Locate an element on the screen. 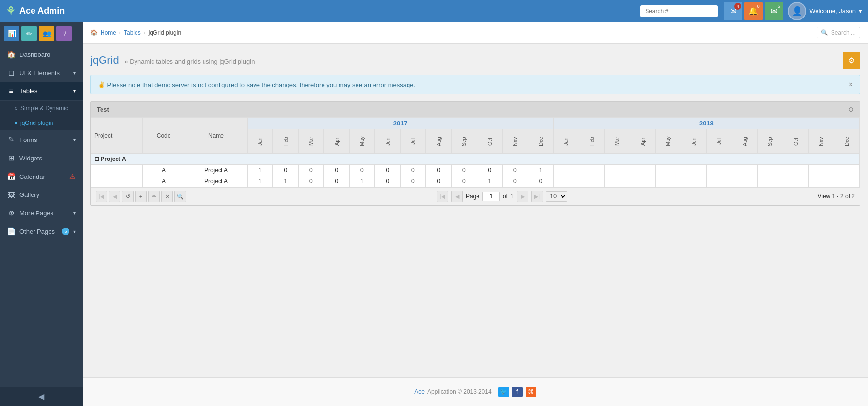  tables-icon: ≡ is located at coordinates (11, 91).